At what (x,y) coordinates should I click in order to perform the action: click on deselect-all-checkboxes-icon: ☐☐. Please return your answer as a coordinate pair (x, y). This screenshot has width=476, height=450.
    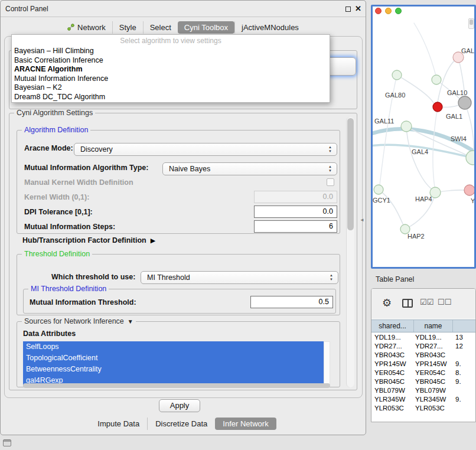
    Looking at the image, I should click on (444, 302).